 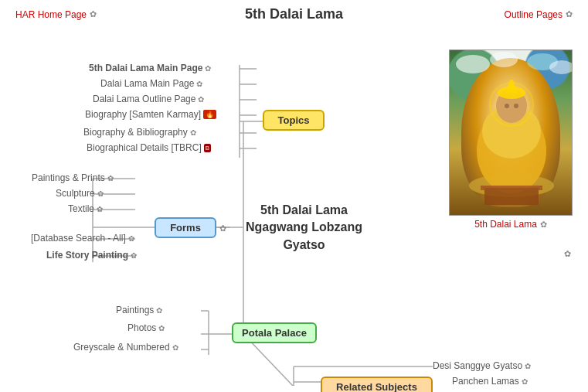 I want to click on har-home-gear-icon: ✿, so click(x=93, y=14).